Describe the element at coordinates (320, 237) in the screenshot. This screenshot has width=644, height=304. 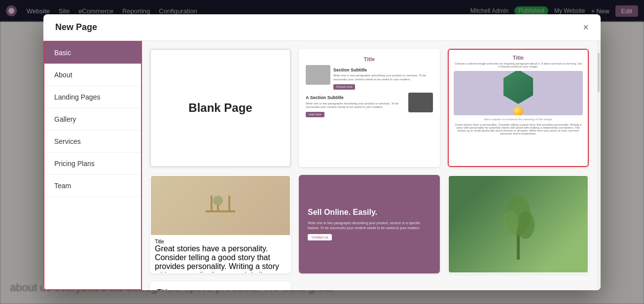
I see `template-sell-cta: Contact us` at that location.